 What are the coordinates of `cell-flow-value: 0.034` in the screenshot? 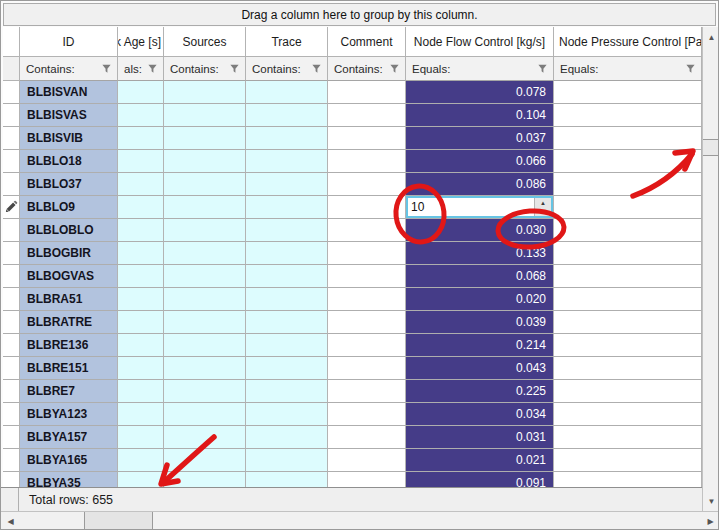 It's located at (480, 414).